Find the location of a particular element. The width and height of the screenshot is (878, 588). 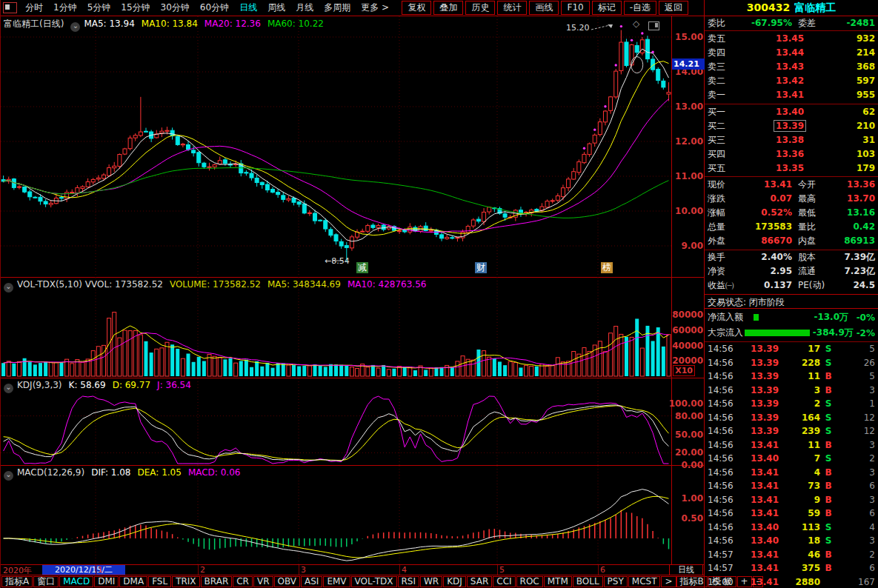

toolbar-button-画线: 画线 is located at coordinates (544, 7).